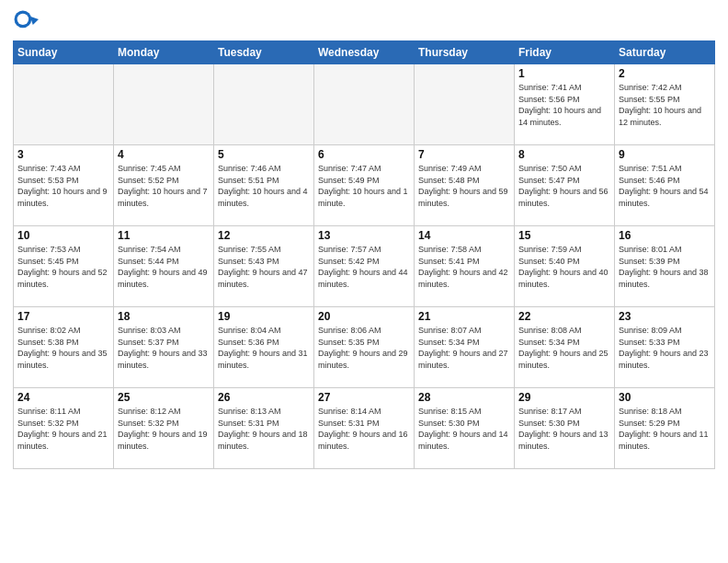 This screenshot has height=563, width=728. I want to click on day-number: 17, so click(63, 316).